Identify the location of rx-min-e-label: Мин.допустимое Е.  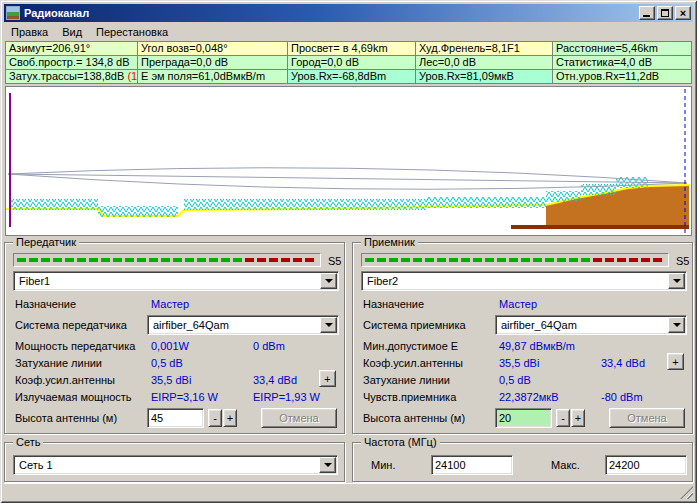
(410, 346).